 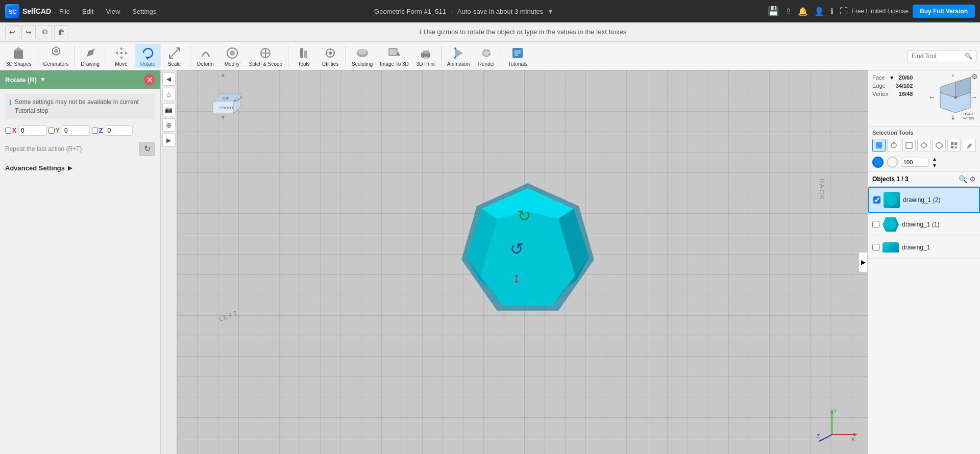 What do you see at coordinates (975, 77) in the screenshot?
I see `settings-gear-button: ⚙` at bounding box center [975, 77].